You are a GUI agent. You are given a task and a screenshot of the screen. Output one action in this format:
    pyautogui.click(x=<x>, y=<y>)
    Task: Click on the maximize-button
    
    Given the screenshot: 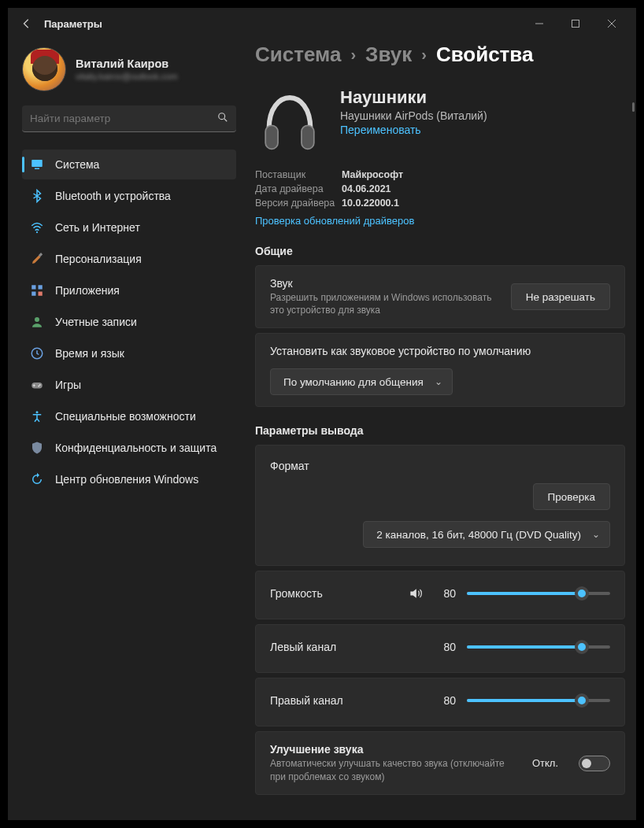 What is the action you would take?
    pyautogui.click(x=576, y=24)
    